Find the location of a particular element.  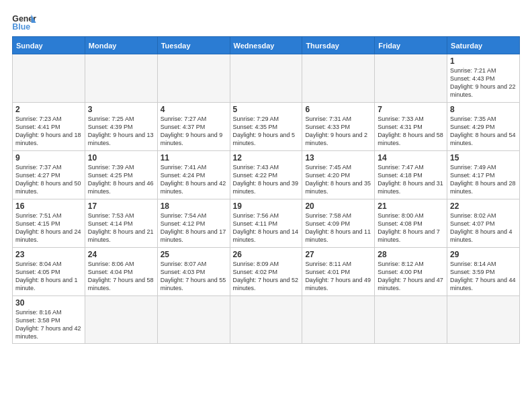

day-number: 11 is located at coordinates (193, 158).